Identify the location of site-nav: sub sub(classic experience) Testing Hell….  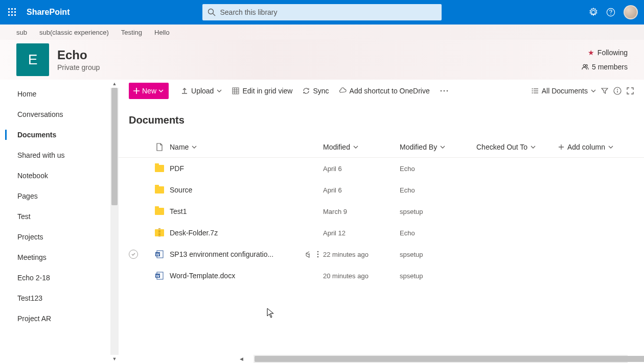
(322, 32).